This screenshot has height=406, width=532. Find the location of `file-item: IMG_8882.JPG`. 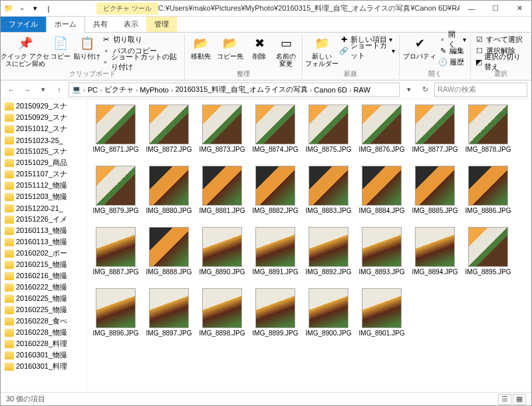

file-item: IMG_8882.JPG is located at coordinates (275, 194).